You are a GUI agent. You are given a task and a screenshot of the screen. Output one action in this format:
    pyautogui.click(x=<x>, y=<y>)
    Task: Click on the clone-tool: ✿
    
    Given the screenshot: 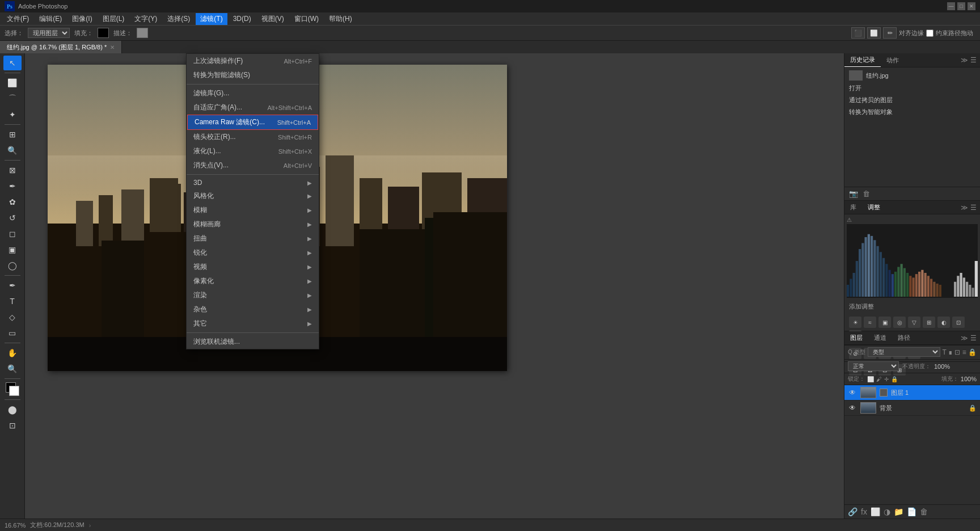 What is the action you would take?
    pyautogui.click(x=12, y=202)
    